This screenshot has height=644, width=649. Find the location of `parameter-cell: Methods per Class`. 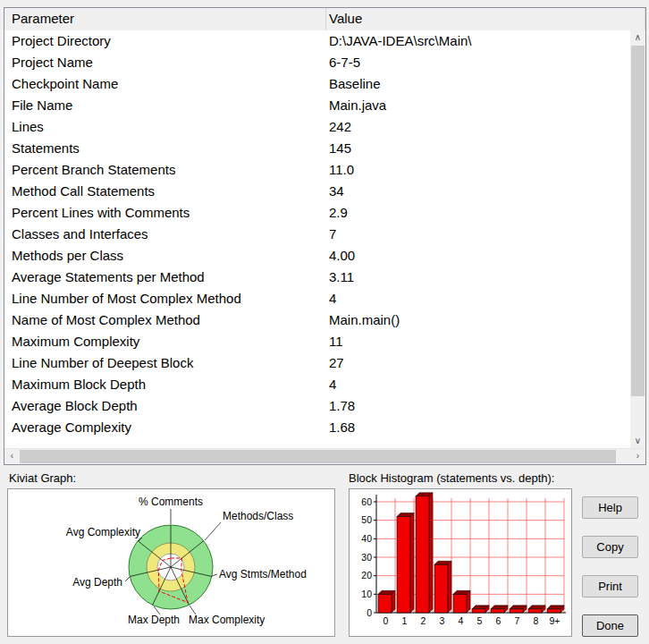

parameter-cell: Methods per Class is located at coordinates (165, 256).